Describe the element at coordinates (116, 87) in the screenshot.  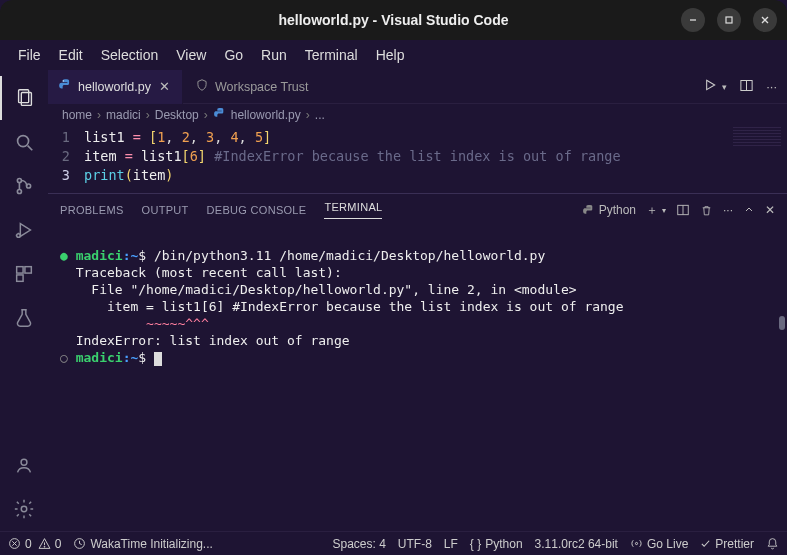
I see `tab-helloworld: helloworld.py ✕` at that location.